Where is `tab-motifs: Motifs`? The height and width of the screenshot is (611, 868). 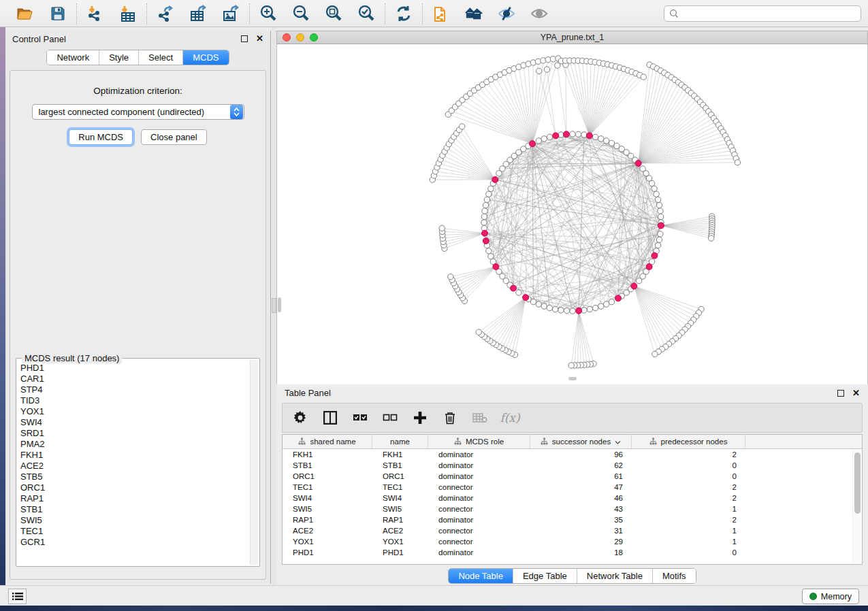 tab-motifs: Motifs is located at coordinates (674, 576).